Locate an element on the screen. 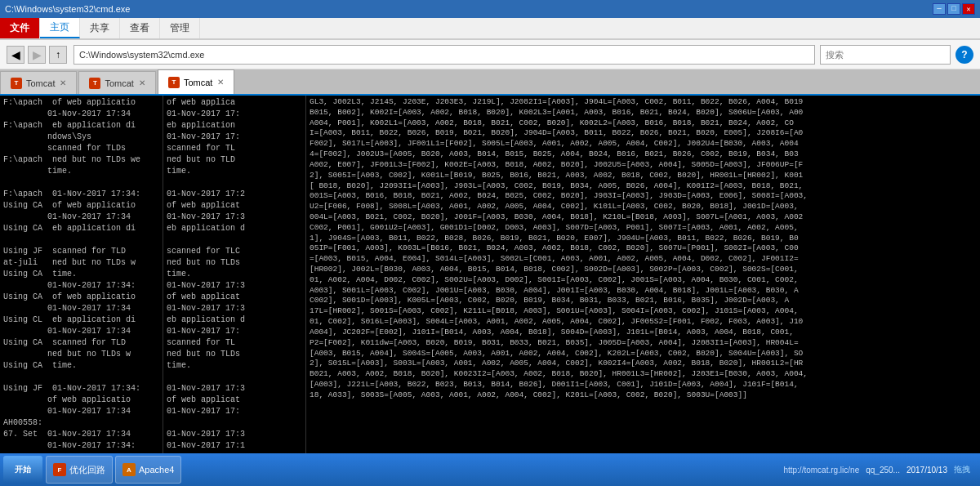 This screenshot has width=980, height=486. cmd-tab-1: T Tomcat ✕ is located at coordinates (117, 82).